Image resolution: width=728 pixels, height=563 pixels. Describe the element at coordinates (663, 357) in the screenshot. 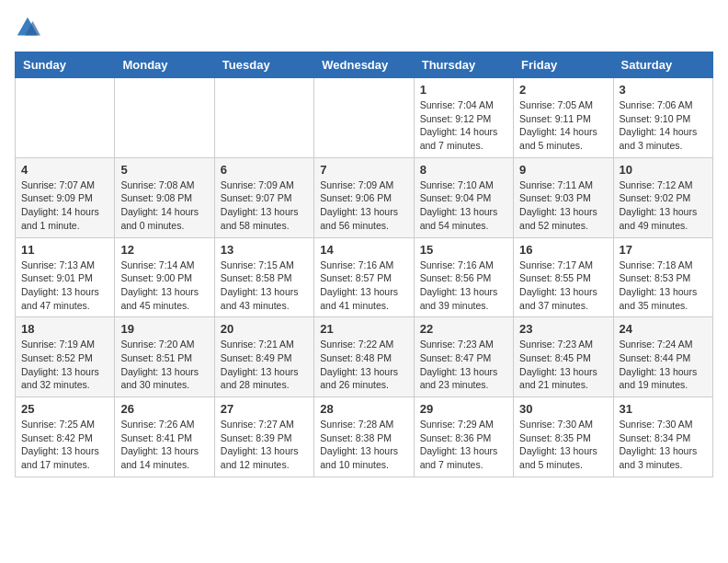

I see `calendar-cell: 24Sunrise: 7:24 AM Sunset: 8:44 PM Dayli…` at that location.